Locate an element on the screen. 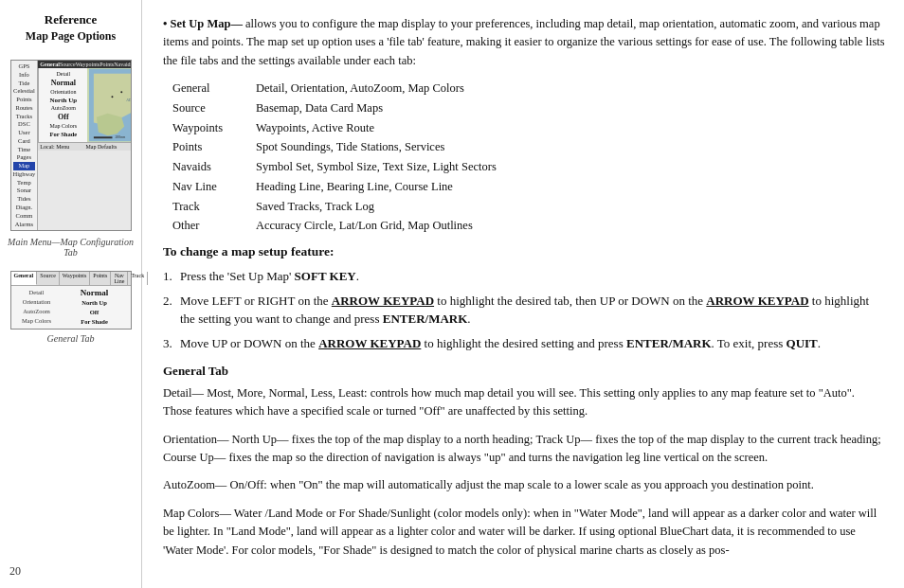 Image resolution: width=904 pixels, height=588 pixels. map-tab-header: General Source Waypoints Points Navaids … is located at coordinates (84, 64).